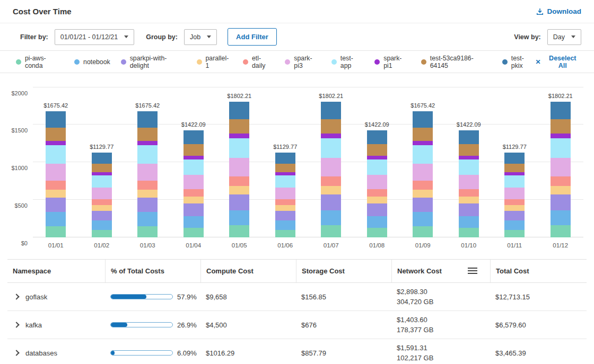 The height and width of the screenshot is (364, 594). I want to click on table-row: goflask 57.9% $9,658 $156.85 $2,898.30 3…, so click(297, 297).